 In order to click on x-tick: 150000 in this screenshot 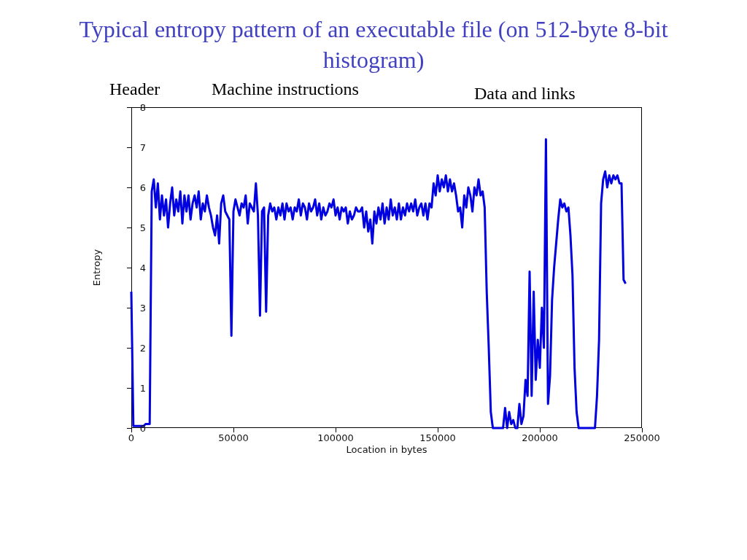, I will do `click(438, 438)`.